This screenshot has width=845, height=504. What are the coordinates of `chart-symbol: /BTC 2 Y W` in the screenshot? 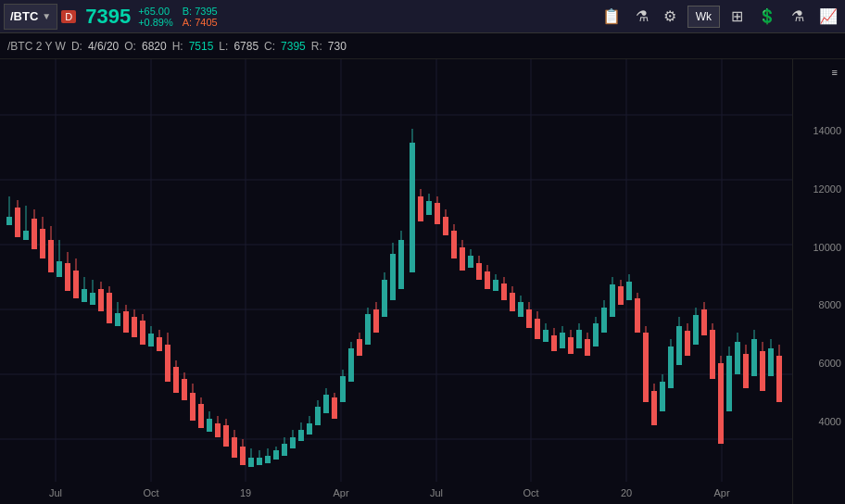 It's located at (37, 46).